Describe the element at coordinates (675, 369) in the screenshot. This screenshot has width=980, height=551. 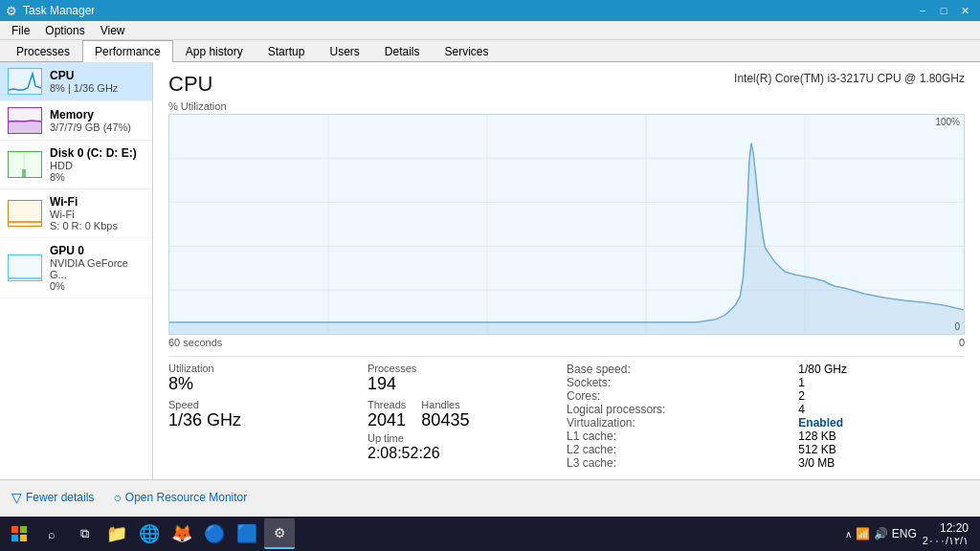
I see `base-speed-key: Base speed:` at that location.